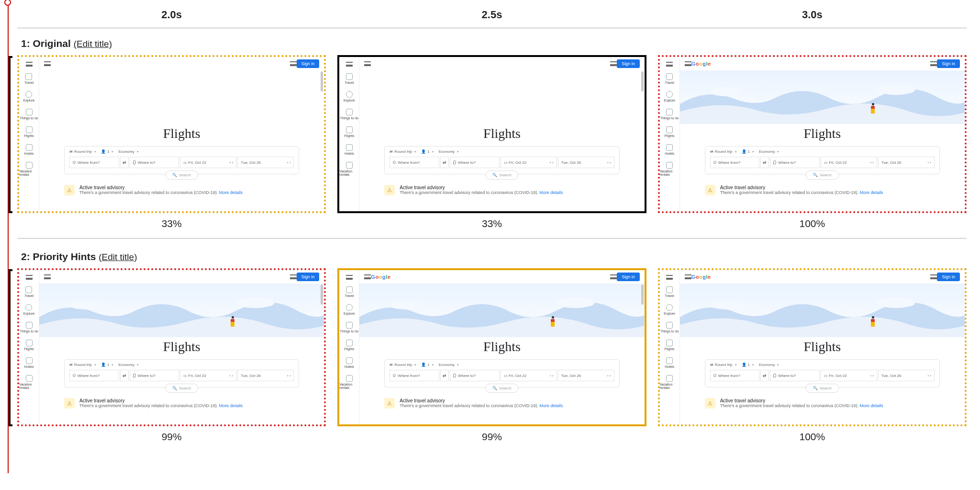  Describe the element at coordinates (8, 3) in the screenshot. I see `timeline-start-marker` at that location.